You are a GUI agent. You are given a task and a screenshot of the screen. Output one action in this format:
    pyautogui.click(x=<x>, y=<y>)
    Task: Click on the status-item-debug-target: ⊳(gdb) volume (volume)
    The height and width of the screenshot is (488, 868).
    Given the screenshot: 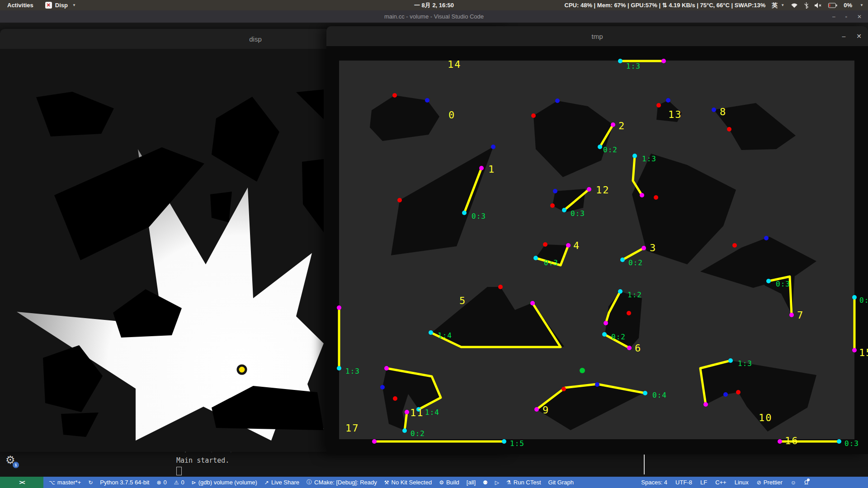 What is the action you would take?
    pyautogui.click(x=224, y=483)
    